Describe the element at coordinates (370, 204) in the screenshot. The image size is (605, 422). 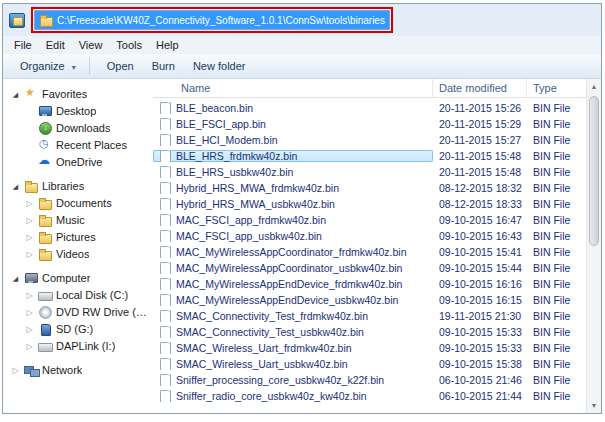
I see `file-row: Hybrid_HRS_MWA_usbkw40z.bin 08-12-2015 1…` at that location.